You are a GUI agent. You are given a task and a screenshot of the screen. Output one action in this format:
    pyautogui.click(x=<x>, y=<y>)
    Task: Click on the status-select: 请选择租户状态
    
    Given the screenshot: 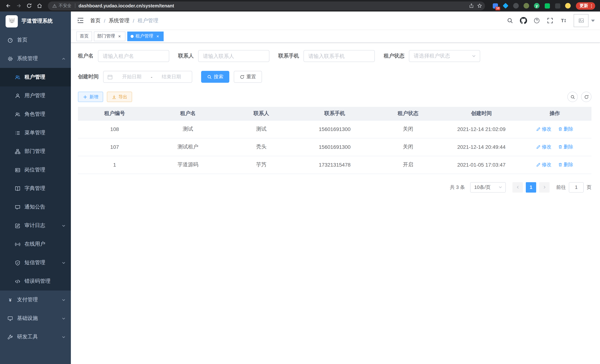 What is the action you would take?
    pyautogui.click(x=445, y=56)
    